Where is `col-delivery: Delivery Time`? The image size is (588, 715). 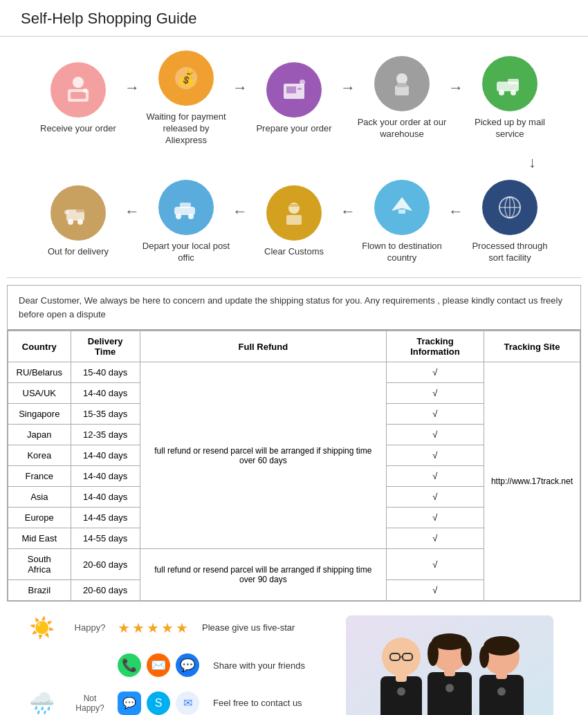 col-delivery: Delivery Time is located at coordinates (105, 347).